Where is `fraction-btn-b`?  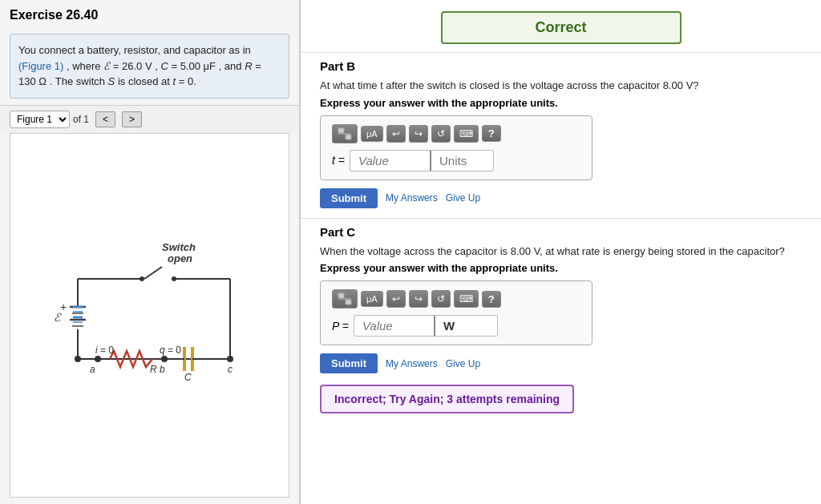
fraction-btn-b is located at coordinates (345, 134).